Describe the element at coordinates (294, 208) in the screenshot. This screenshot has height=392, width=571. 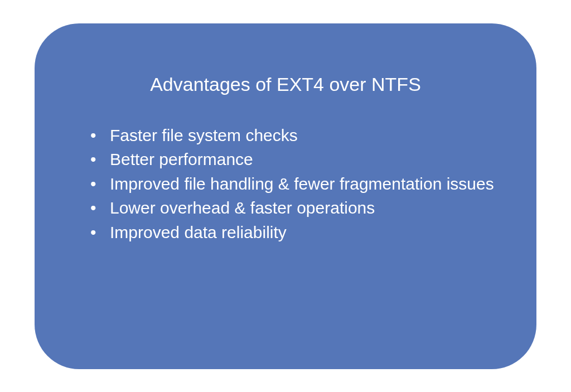
I see `list-item: Lower overhead & faster operations` at that location.